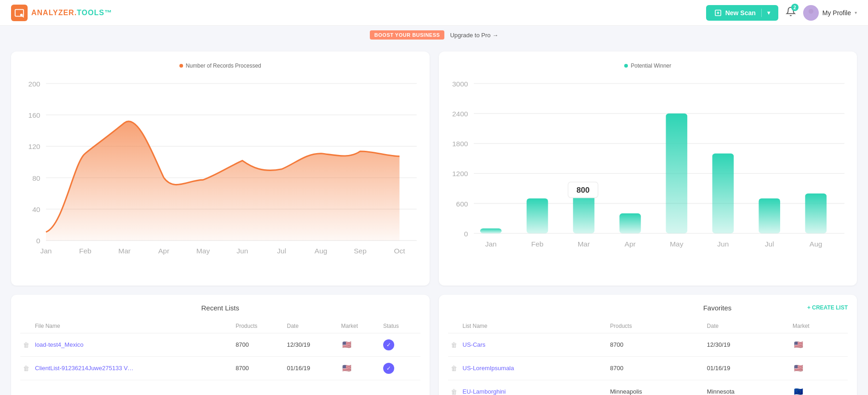 Image resolution: width=868 pixels, height=395 pixels. What do you see at coordinates (26, 326) in the screenshot?
I see `col-delete-header` at bounding box center [26, 326].